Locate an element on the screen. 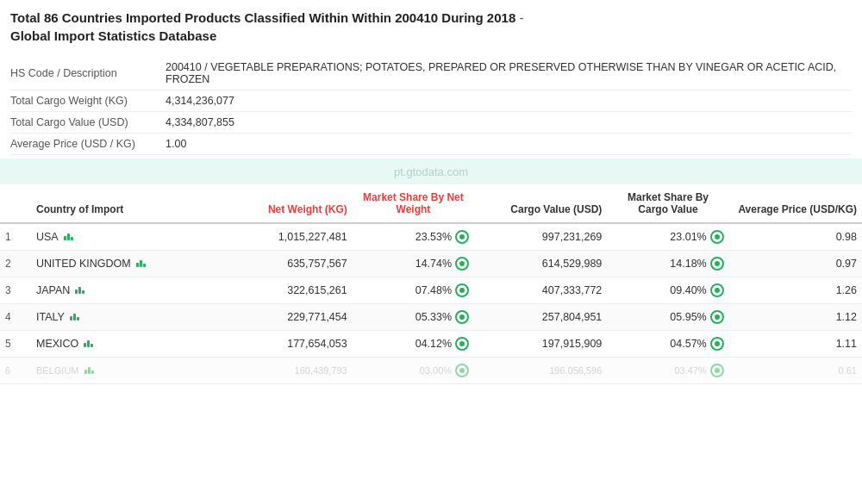 Image resolution: width=862 pixels, height=504 pixels. market-share-nw-value: 05.33% is located at coordinates (434, 317).